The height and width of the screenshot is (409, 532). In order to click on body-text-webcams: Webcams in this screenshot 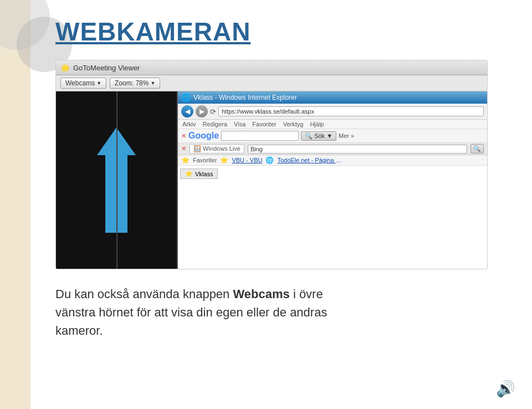, I will do `click(261, 294)`.